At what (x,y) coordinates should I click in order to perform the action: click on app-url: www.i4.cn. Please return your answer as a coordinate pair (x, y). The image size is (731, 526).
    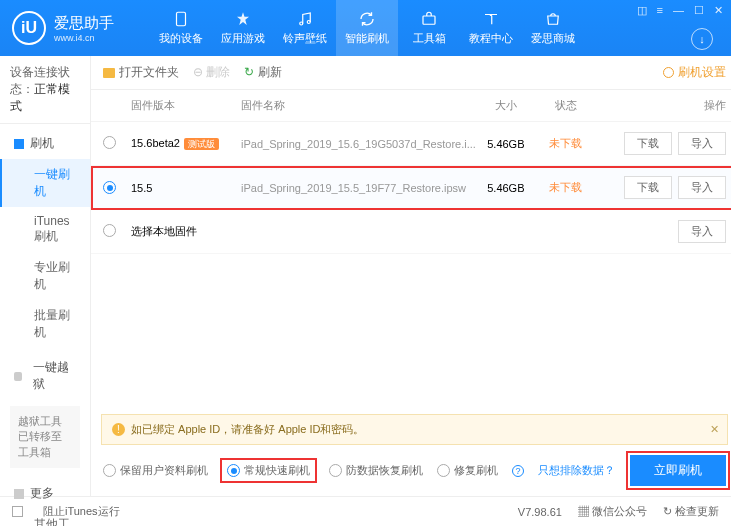
    Looking at the image, I should click on (84, 38).